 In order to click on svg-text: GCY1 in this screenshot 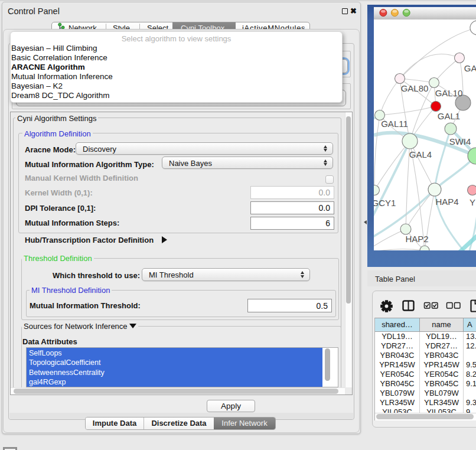, I will do `click(385, 203)`.